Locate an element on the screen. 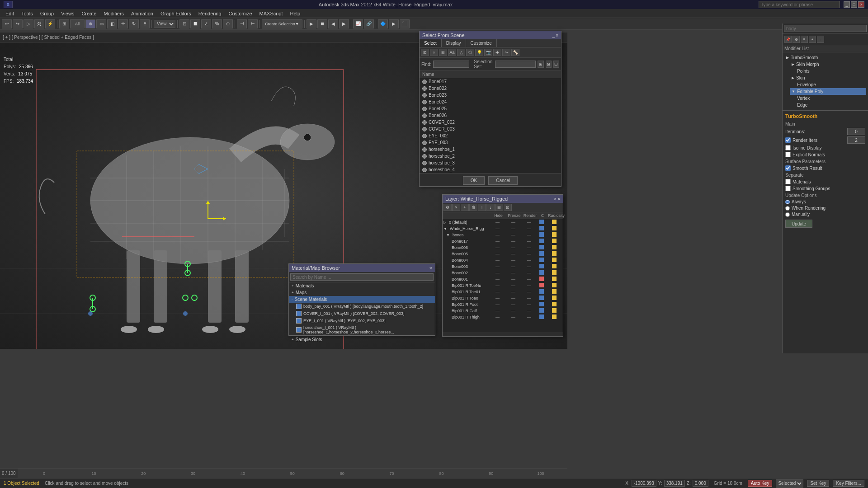 The height and width of the screenshot is (488, 868). angle-snap: ∠ is located at coordinates (206, 24).